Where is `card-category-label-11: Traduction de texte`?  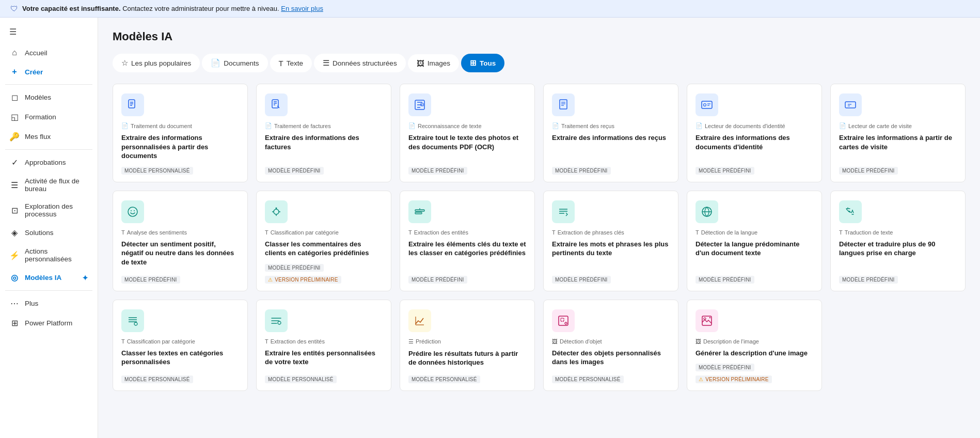
card-category-label-11: Traduction de texte is located at coordinates (869, 232).